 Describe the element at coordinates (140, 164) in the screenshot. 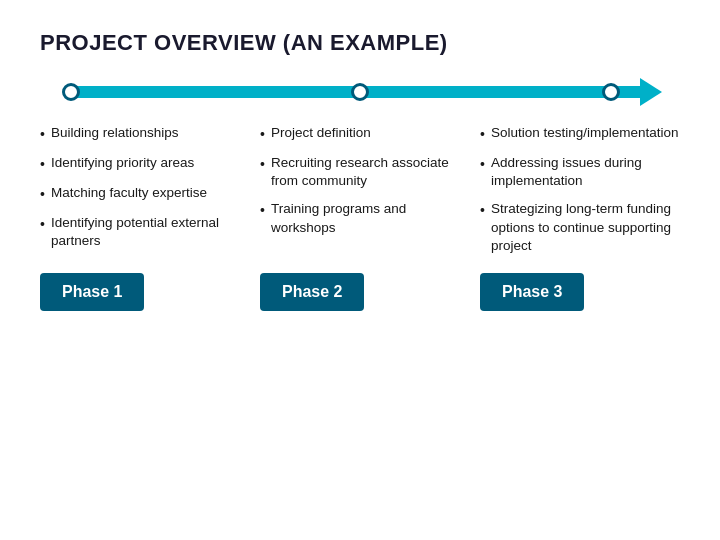

I see `list-item: • Identifying priority areas` at that location.